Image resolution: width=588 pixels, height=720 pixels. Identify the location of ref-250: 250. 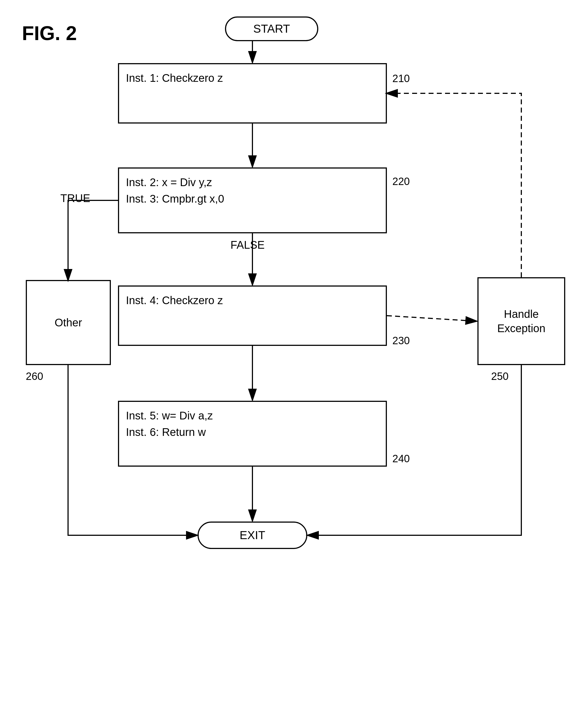
(500, 377).